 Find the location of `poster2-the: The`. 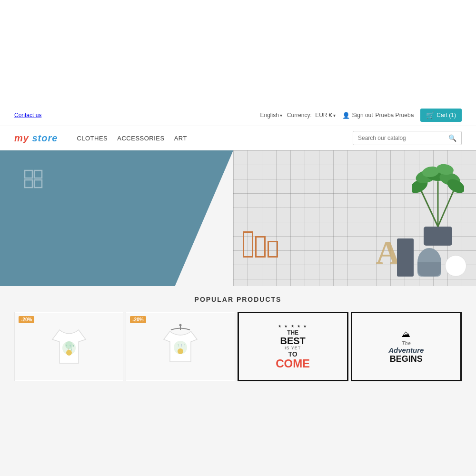

poster2-the: The is located at coordinates (406, 343).